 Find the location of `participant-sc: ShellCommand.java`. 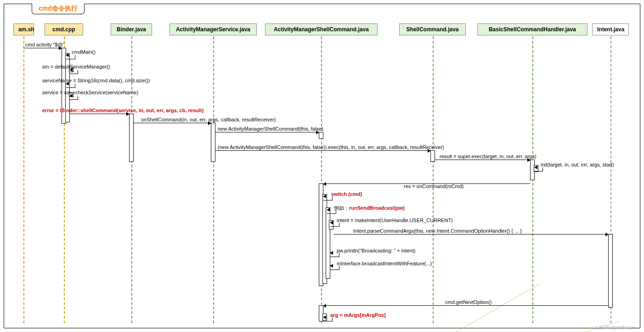

participant-sc: ShellCommand.java is located at coordinates (433, 29).